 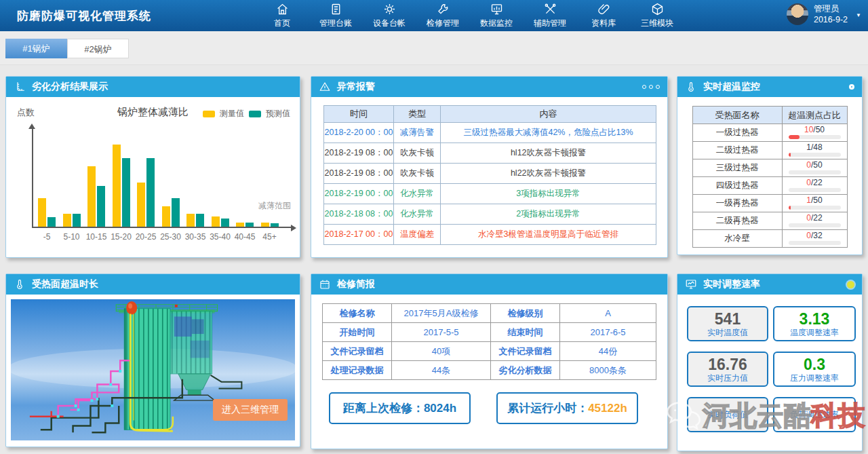 I want to click on nav-item-5: 数据监控, so click(x=496, y=16).